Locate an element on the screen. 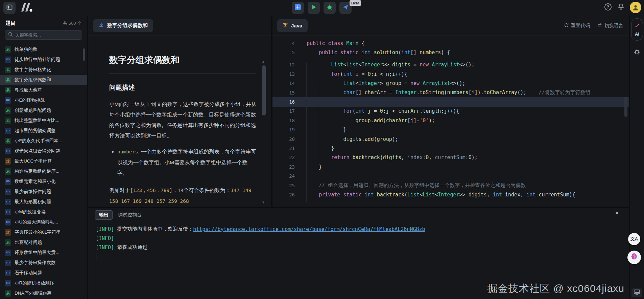  problem-list-item: 中最少前缀操作问题 is located at coordinates (43, 192).